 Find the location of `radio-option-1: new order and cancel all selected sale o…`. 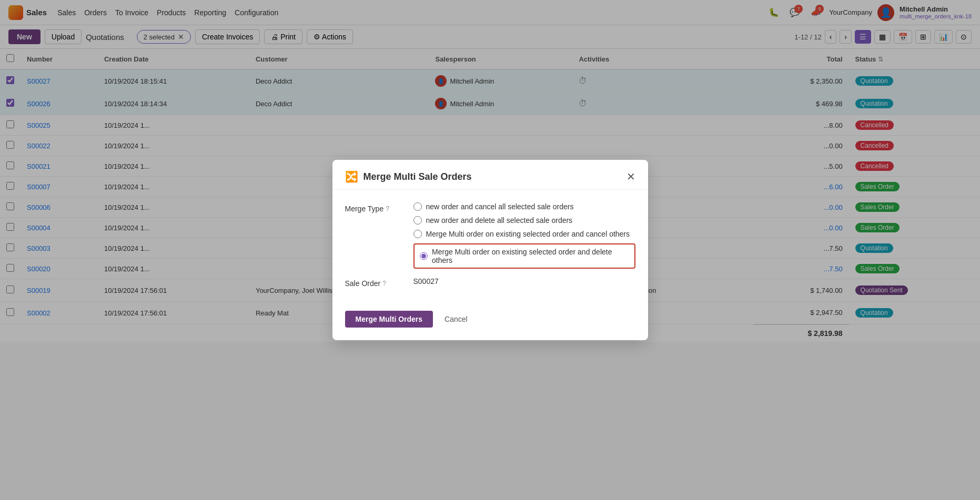

radio-option-1: new order and cancel all selected sale o… is located at coordinates (524, 207).